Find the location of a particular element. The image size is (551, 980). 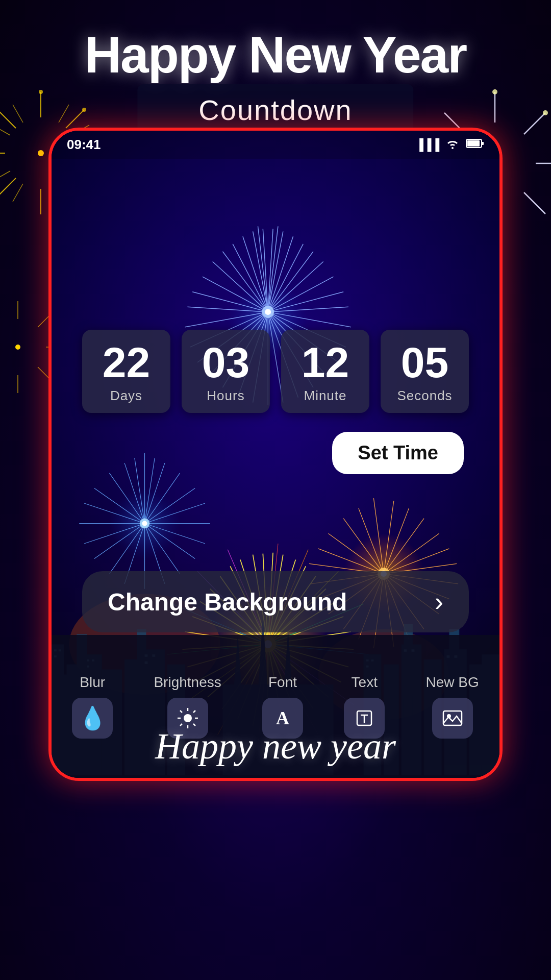

battery-icon is located at coordinates (475, 145).